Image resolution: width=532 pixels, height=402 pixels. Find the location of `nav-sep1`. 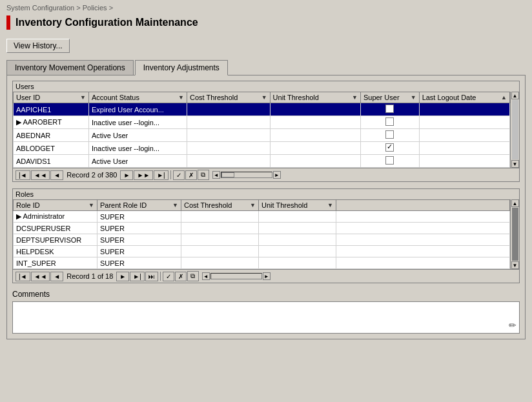

nav-sep1 is located at coordinates (170, 175).